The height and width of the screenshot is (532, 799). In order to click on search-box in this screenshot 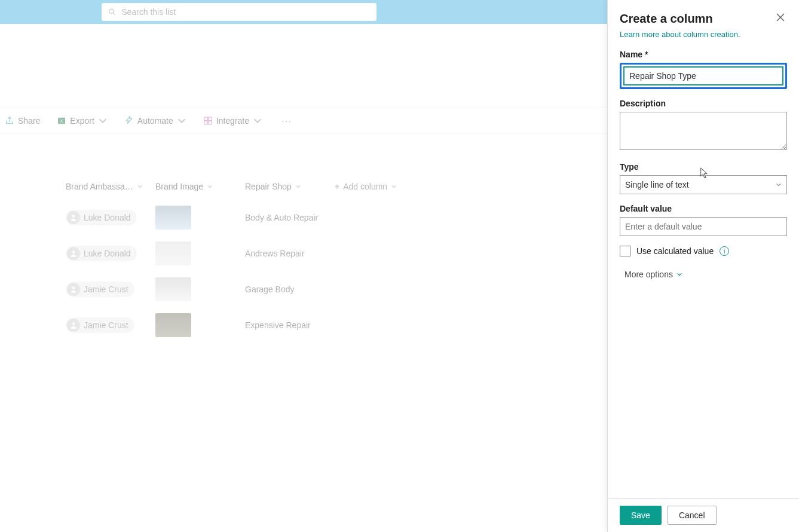, I will do `click(239, 12)`.